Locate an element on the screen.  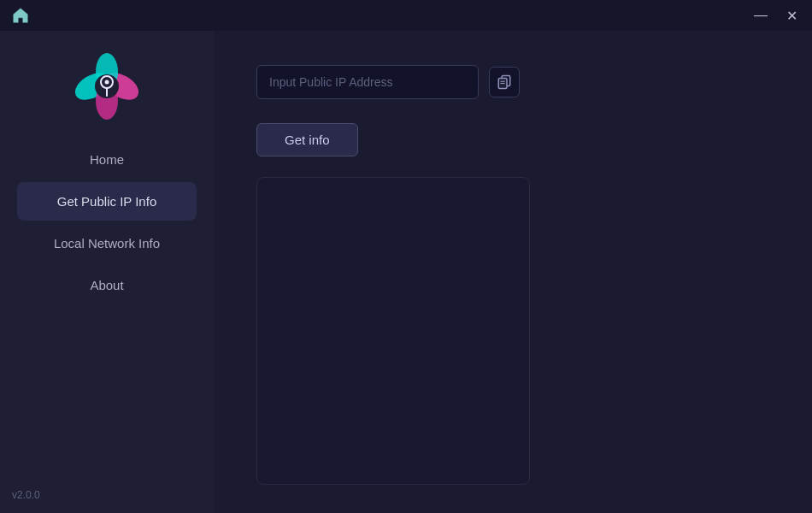
app-logo is located at coordinates (107, 86).